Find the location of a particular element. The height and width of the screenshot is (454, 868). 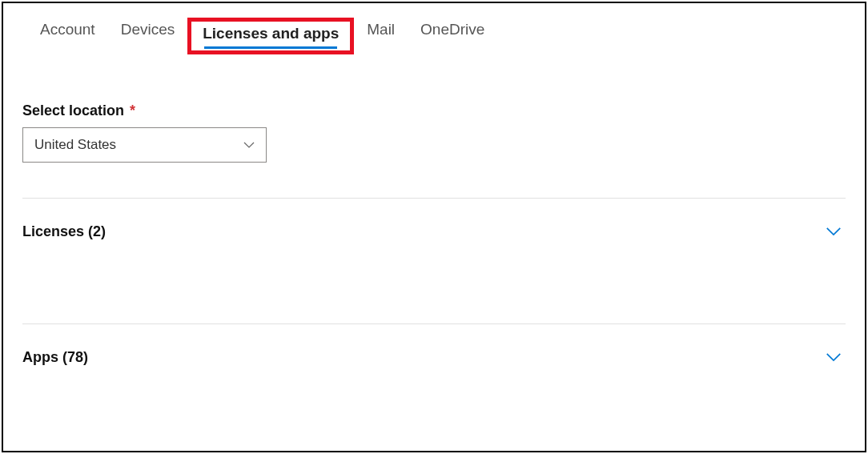

location-select-box: United States is located at coordinates (144, 145).